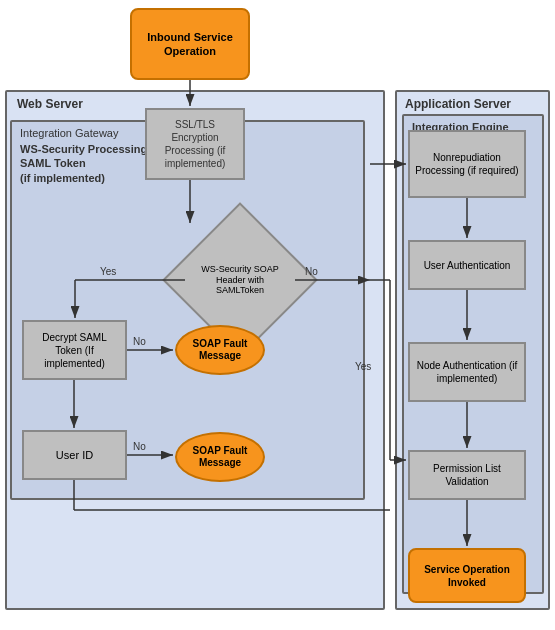 This screenshot has height=630, width=555. Describe the element at coordinates (74, 350) in the screenshot. I see `decrypt-saml-shape: Decrypt SAML Token (If implemented)` at that location.